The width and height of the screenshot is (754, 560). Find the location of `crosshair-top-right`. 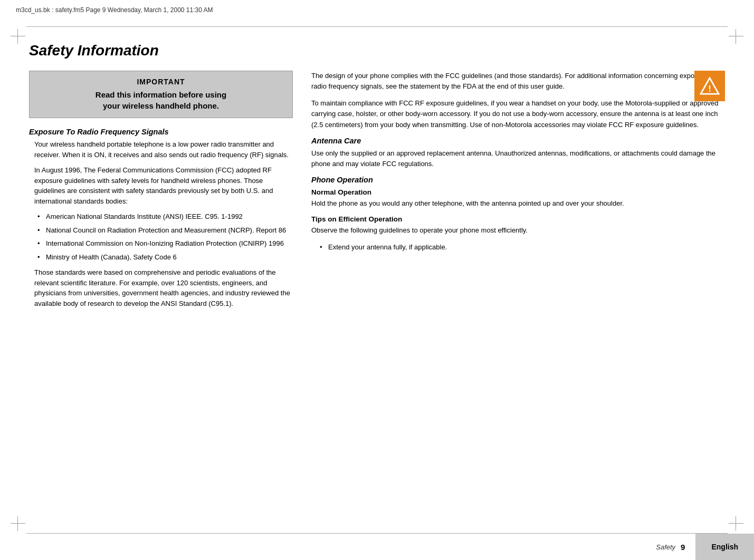

crosshair-top-right is located at coordinates (736, 36).